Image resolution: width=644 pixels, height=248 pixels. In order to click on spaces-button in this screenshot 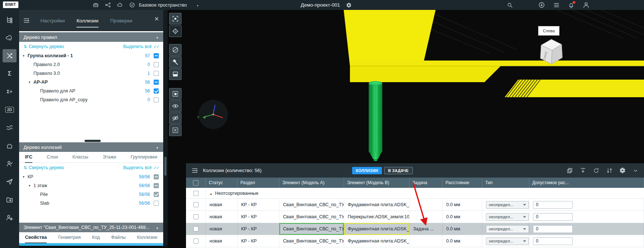, I will do `click(10, 38)`.